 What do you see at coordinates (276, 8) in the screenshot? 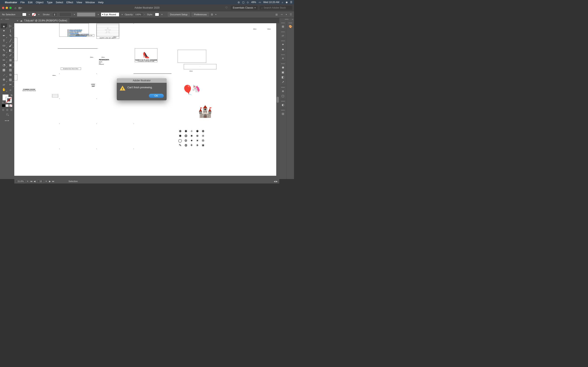
I see `adobe-stock-search: ⌕ Search Adobe Stock` at bounding box center [276, 8].